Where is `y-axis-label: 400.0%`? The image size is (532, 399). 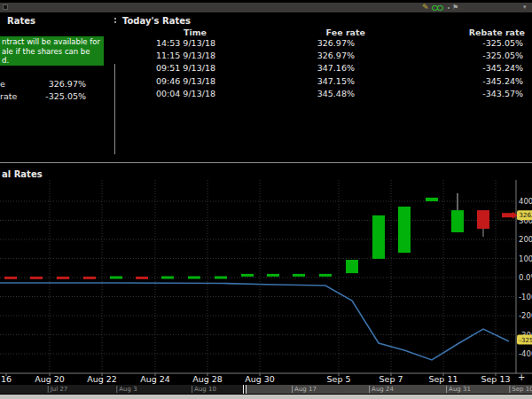 y-axis-label: 400.0% is located at coordinates (525, 201).